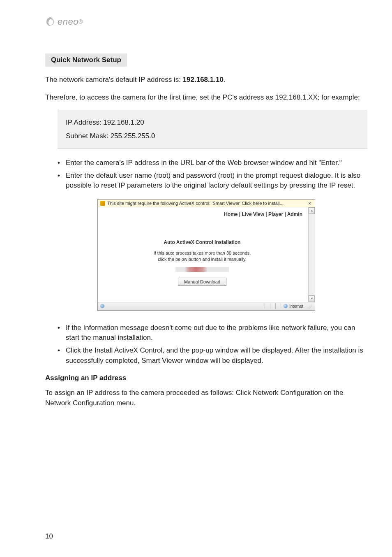 This screenshot has height=557, width=392. What do you see at coordinates (103, 203) in the screenshot?
I see `shield-icon` at bounding box center [103, 203].